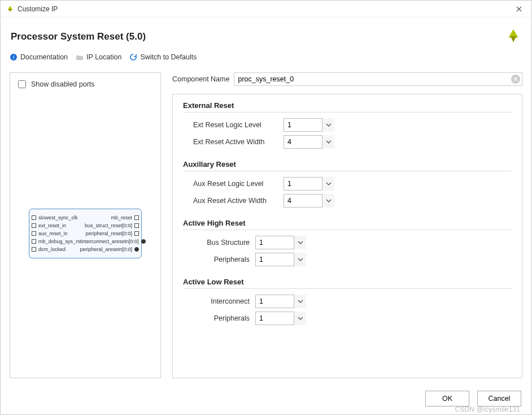  What do you see at coordinates (347, 184) in the screenshot?
I see `section-aux-reset: Auxillary Reset Aux Reset Logic Level Au…` at bounding box center [347, 184].